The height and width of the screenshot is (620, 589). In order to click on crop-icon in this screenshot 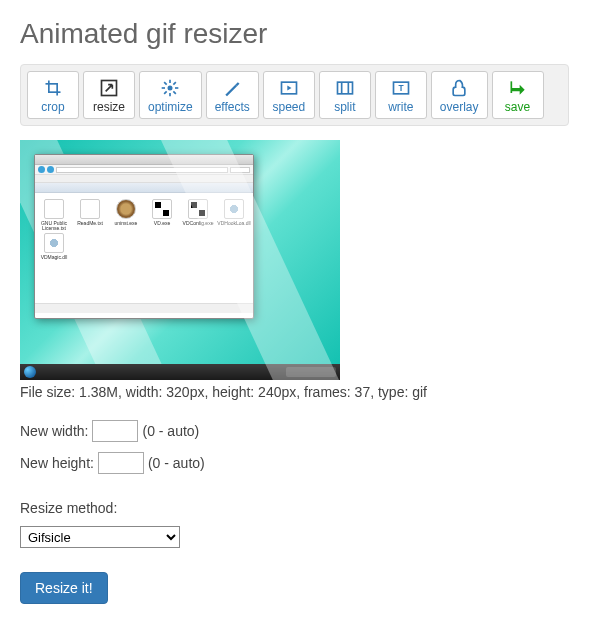, I will do `click(53, 88)`.